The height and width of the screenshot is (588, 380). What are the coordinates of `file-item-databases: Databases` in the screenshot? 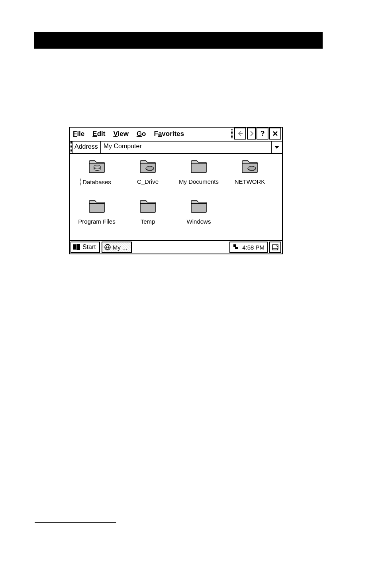 It's located at (97, 178).